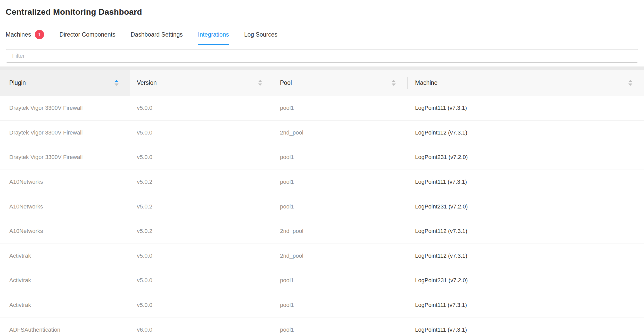  I want to click on column-label: Version, so click(147, 83).